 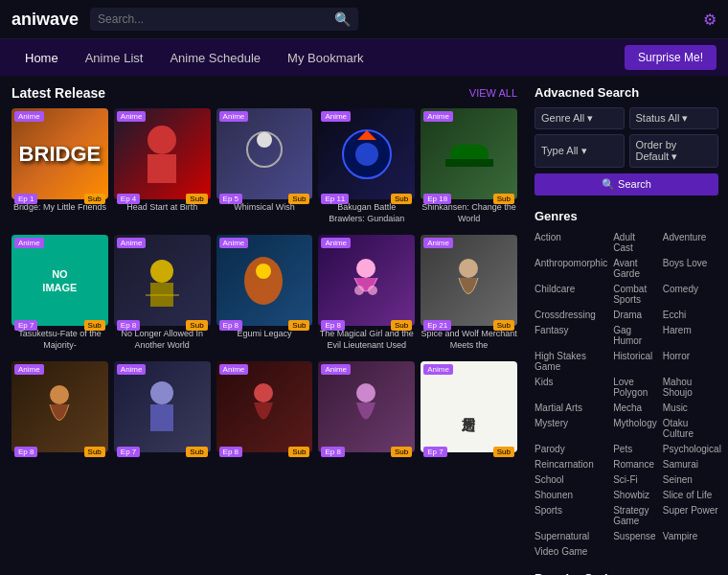 What do you see at coordinates (692, 464) in the screenshot?
I see `genre-item-samurai: Samurai` at bounding box center [692, 464].